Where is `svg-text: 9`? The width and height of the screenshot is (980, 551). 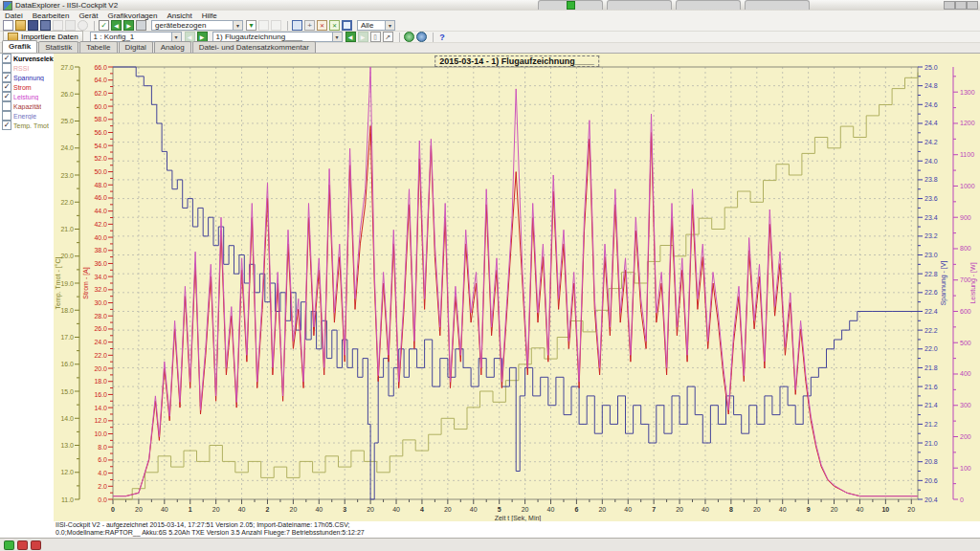
svg-text: 9 is located at coordinates (809, 509).